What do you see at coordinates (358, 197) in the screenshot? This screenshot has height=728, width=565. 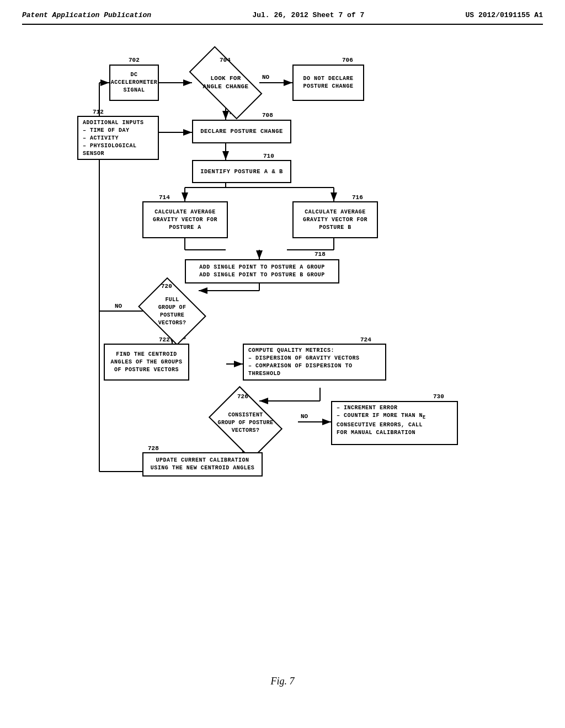 I see `label-716: 716` at bounding box center [358, 197].